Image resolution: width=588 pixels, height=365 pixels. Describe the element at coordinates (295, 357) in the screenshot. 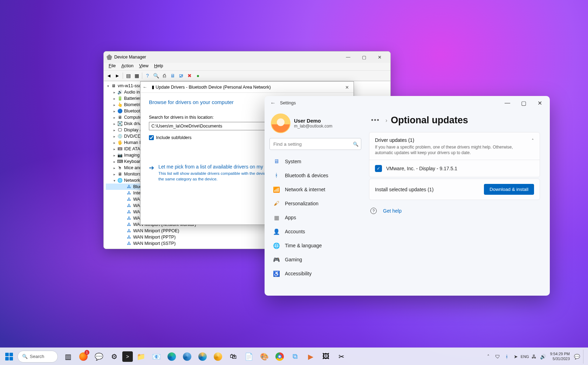

I see `app-vscode-icon: ⧉` at that location.